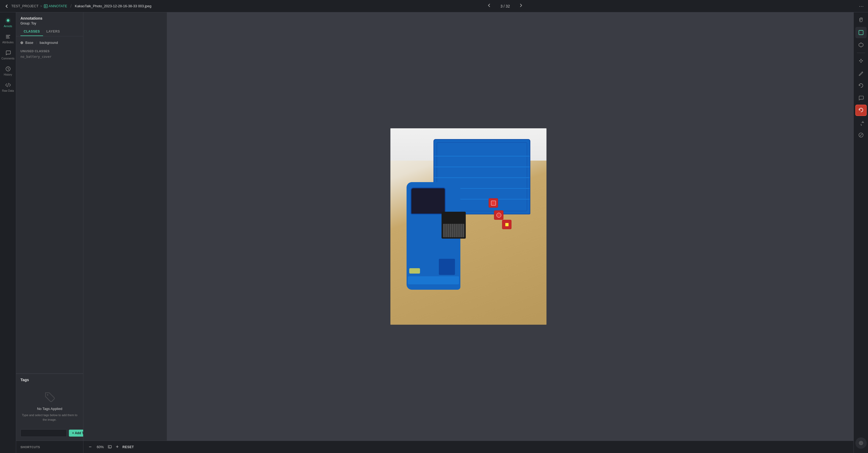  I want to click on raw-data-icon, so click(8, 85).